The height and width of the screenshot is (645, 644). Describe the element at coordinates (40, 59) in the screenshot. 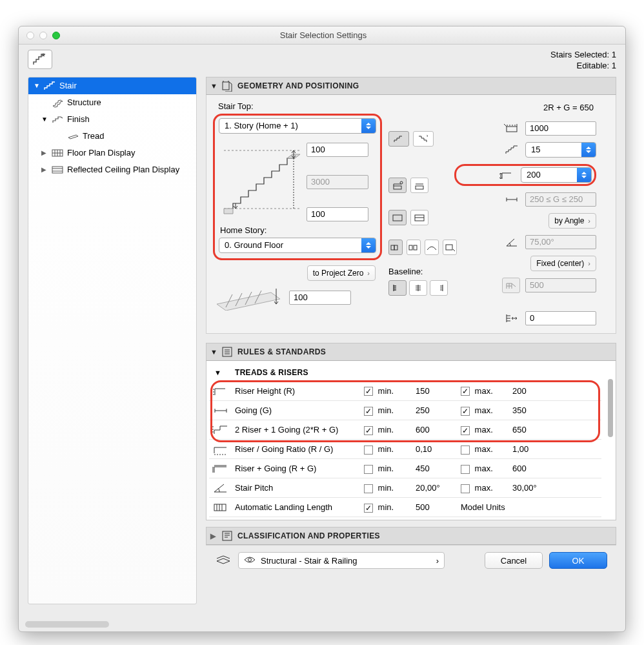

I see `favorites-button` at that location.